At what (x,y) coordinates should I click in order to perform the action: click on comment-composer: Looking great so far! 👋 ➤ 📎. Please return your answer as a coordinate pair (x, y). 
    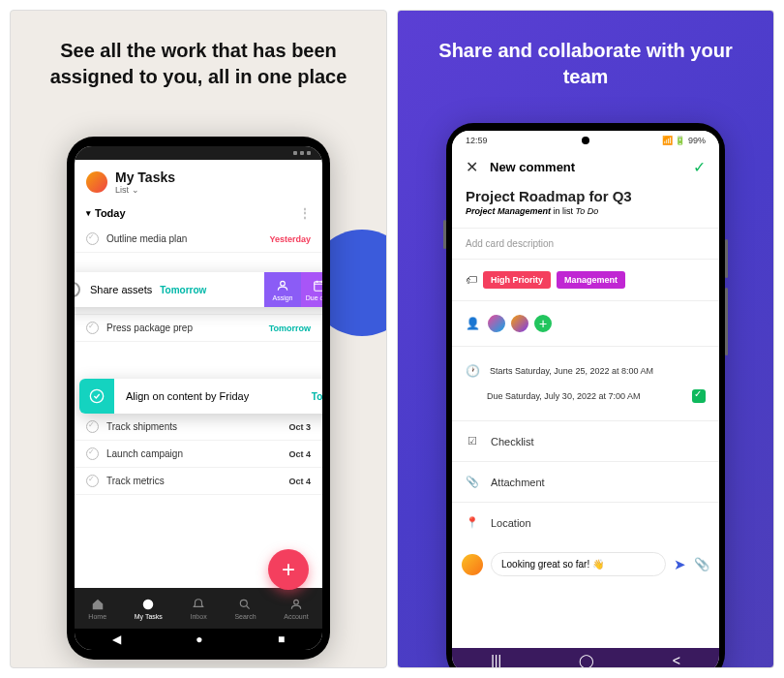
    Looking at the image, I should click on (586, 564).